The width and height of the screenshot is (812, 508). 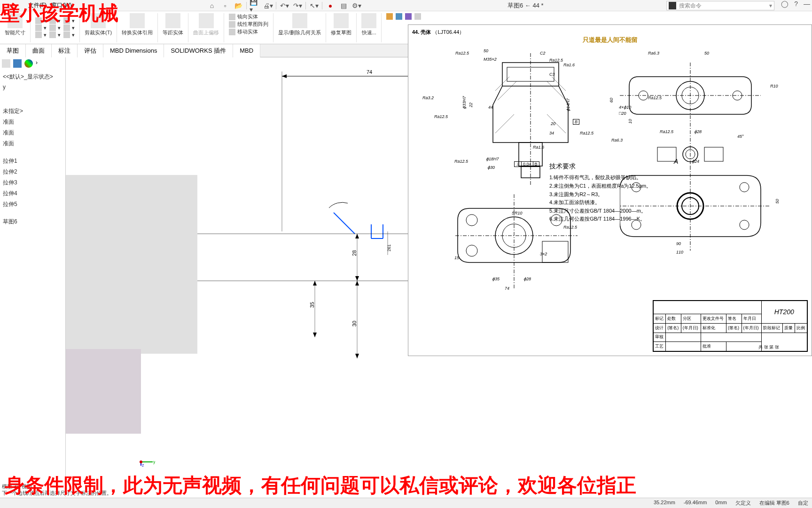 What do you see at coordinates (284, 6) in the screenshot?
I see `undo-icon: ↶▾` at bounding box center [284, 6].